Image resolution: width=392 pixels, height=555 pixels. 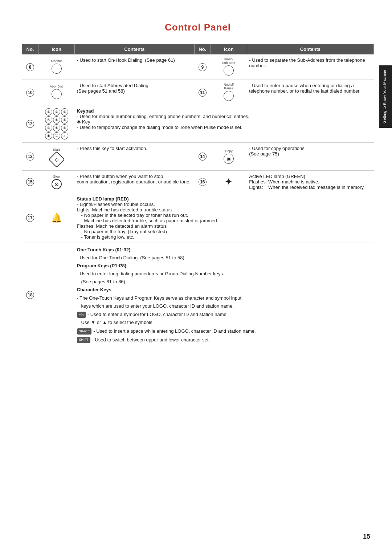 What do you see at coordinates (229, 93) in the screenshot?
I see `icon-cell-11: Redial/Pause` at bounding box center [229, 93].